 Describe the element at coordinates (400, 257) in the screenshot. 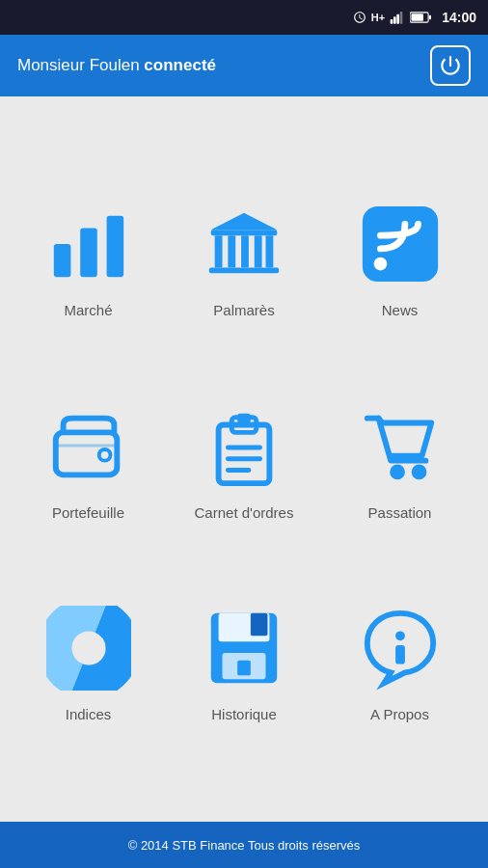

I see `menu-item-news: News` at that location.